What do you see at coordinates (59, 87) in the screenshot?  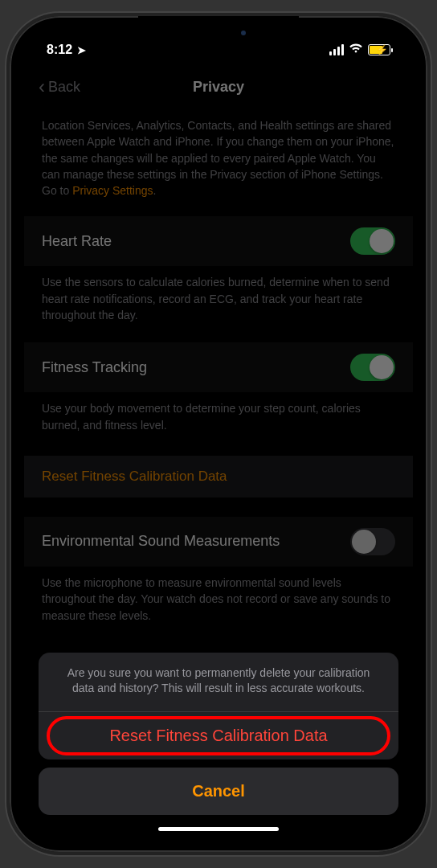 I see `back-button: ‹ Back` at bounding box center [59, 87].